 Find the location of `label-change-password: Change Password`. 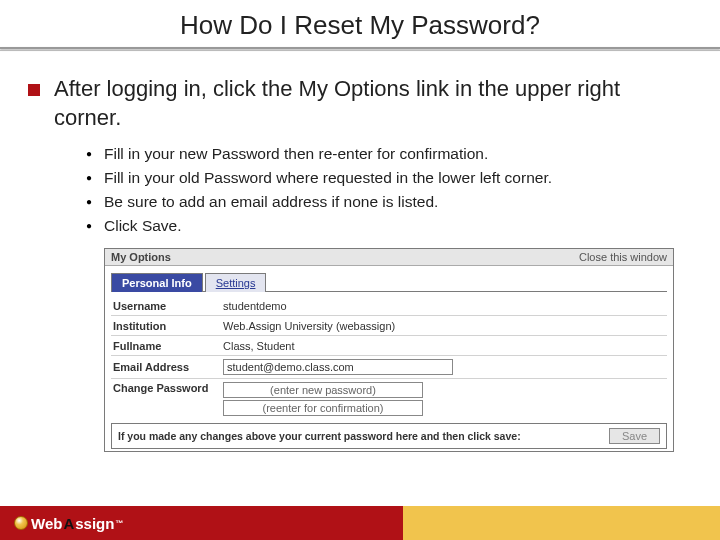

label-change-password: Change Password is located at coordinates (168, 388).